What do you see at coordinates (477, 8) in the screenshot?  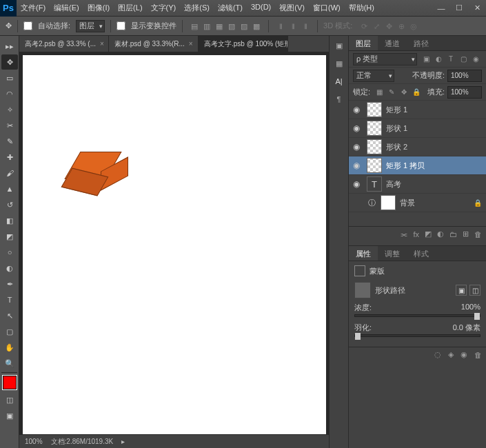 I see `close-button: ✕` at bounding box center [477, 8].